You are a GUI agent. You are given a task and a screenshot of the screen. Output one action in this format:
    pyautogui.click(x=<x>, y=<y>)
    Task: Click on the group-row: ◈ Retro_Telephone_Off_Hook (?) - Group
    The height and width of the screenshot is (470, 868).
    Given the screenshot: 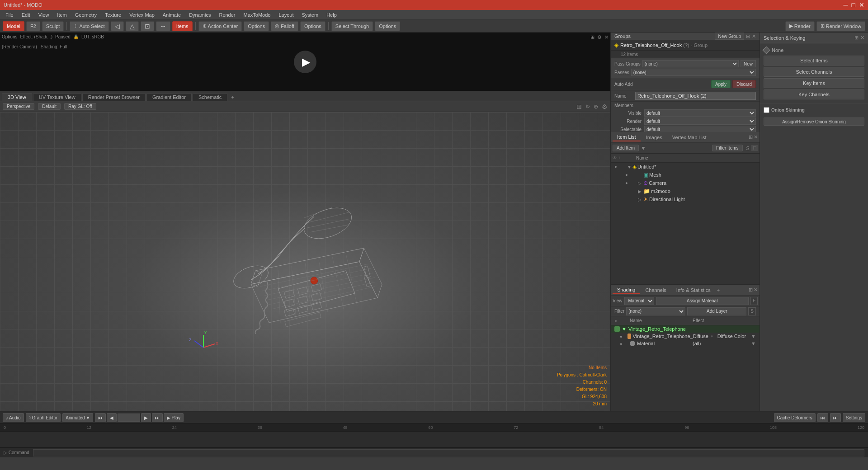 What is the action you would take?
    pyautogui.click(x=685, y=45)
    